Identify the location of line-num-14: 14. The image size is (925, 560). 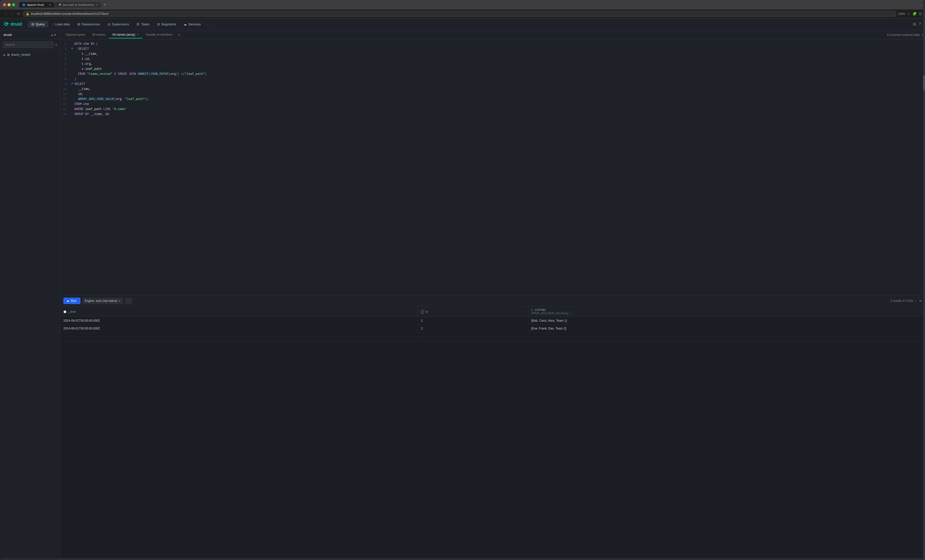
(65, 109).